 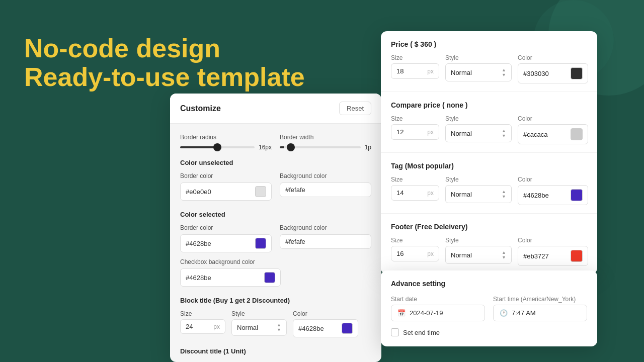 What do you see at coordinates (276, 248) in the screenshot?
I see `color-selected-section: Color selected Border color #4628be Back…` at bounding box center [276, 248].